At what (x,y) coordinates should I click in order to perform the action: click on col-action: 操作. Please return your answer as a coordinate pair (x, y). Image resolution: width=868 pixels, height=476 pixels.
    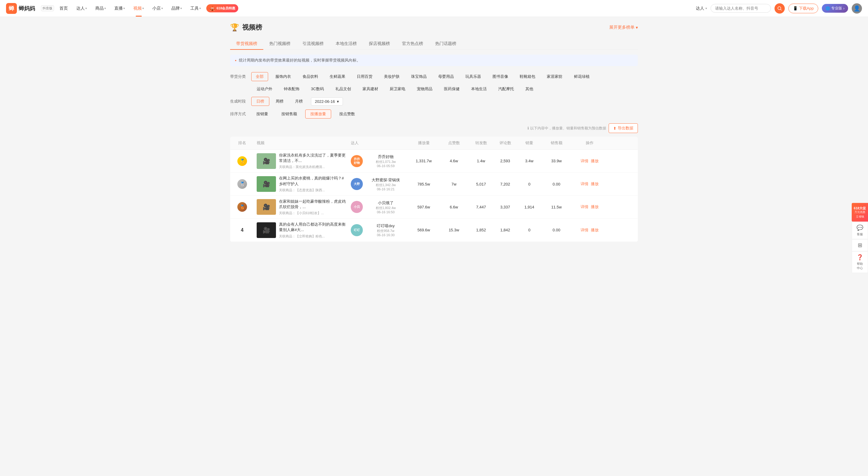
    Looking at the image, I should click on (590, 143).